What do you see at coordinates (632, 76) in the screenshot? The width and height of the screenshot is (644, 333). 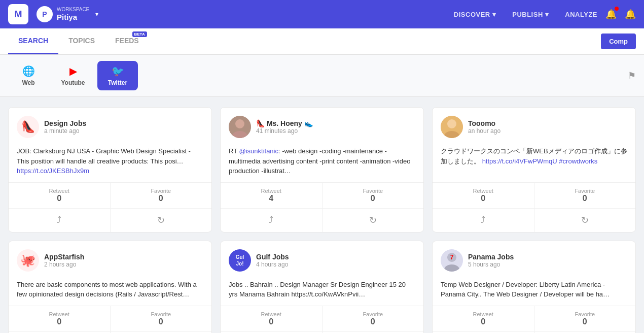 I see `flag-button: ⚑` at bounding box center [632, 76].